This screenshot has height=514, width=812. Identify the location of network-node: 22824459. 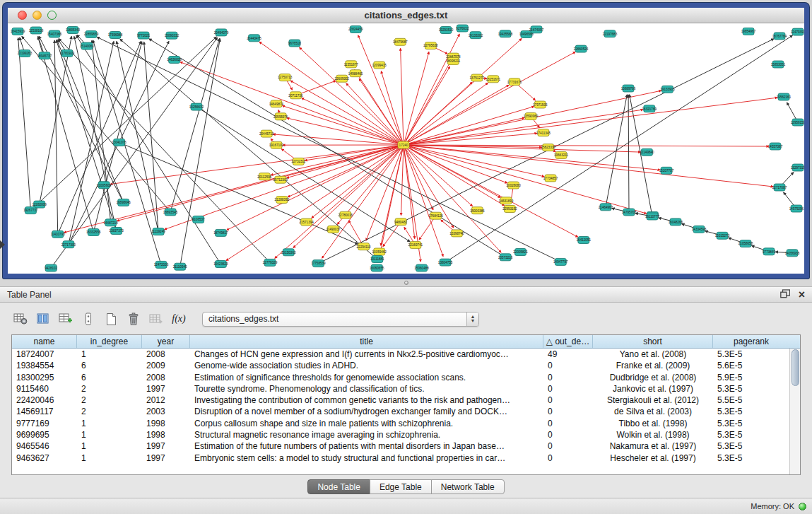
(356, 30).